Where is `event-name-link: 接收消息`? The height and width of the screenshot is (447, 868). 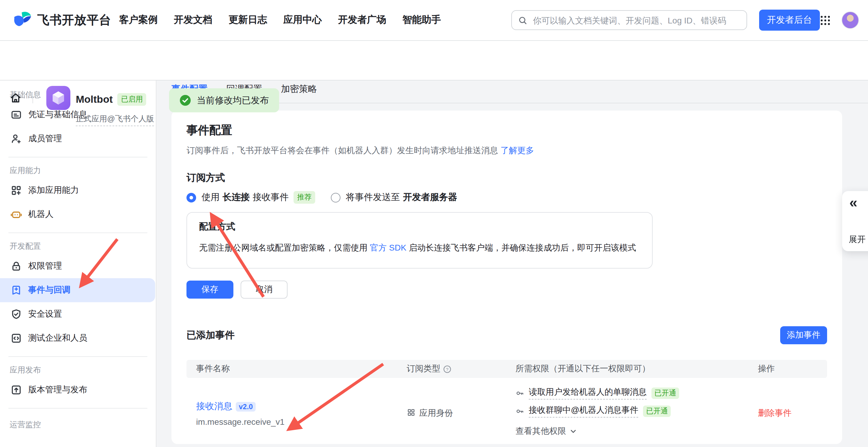
event-name-link: 接收消息 is located at coordinates (214, 406).